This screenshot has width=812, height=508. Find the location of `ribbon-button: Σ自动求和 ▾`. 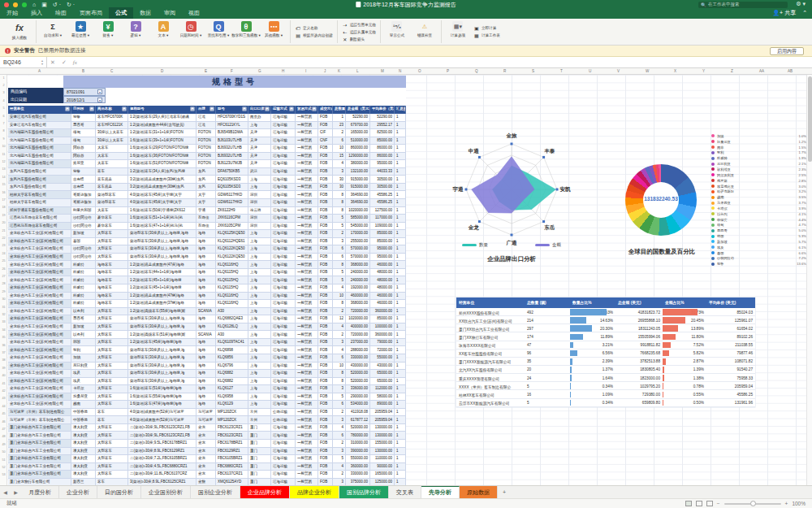

ribbon-button: Σ自动求和 ▾ is located at coordinates (53, 32).